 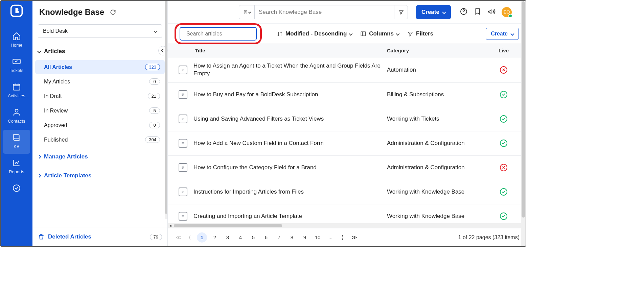 What do you see at coordinates (266, 237) in the screenshot?
I see `pager-page: 6` at bounding box center [266, 237].